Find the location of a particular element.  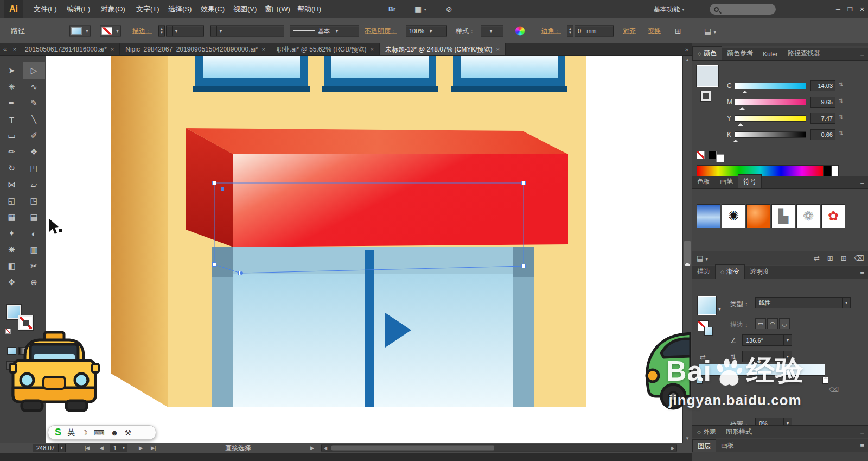

corner-radius-field: 0mm is located at coordinates (594, 30).